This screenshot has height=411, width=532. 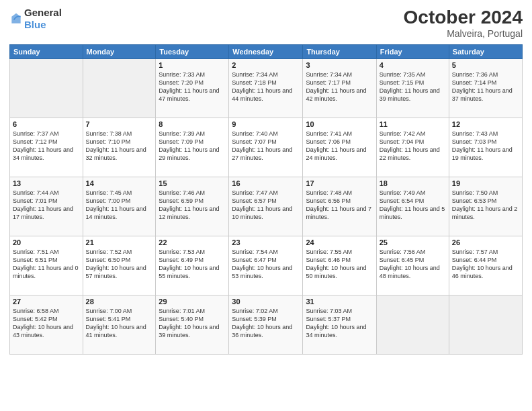 What do you see at coordinates (192, 242) in the screenshot?
I see `day-number: 22` at bounding box center [192, 242].